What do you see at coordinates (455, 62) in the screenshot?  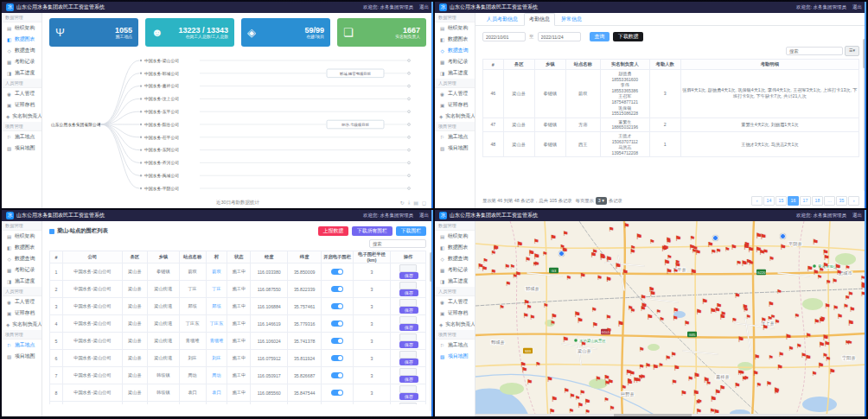 I see `sidebar-item-attendance-log: ▦考勤记录` at bounding box center [455, 62].